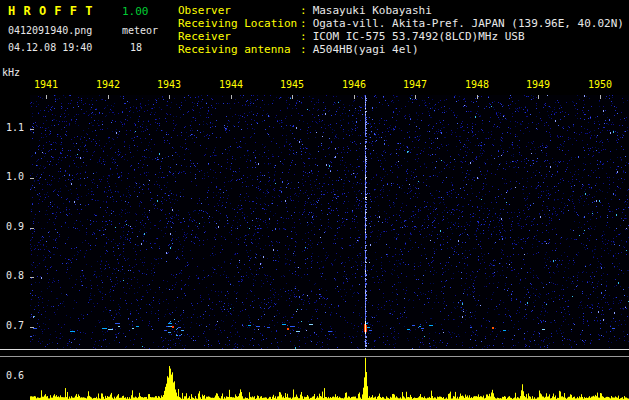 Image resolution: width=629 pixels, height=400 pixels. Describe the element at coordinates (330, 375) in the screenshot. I see `signal-level-canvas` at that location.